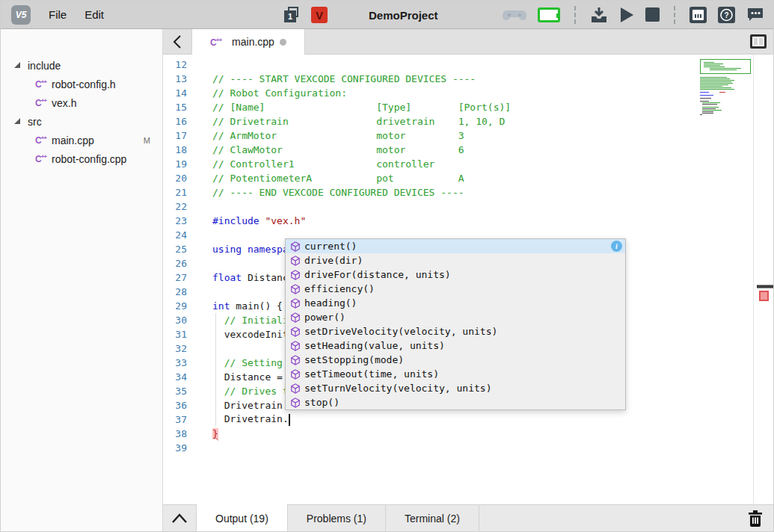 Image resolution: width=774 pixels, height=532 pixels. I want to click on overview-ruler, so click(763, 279).